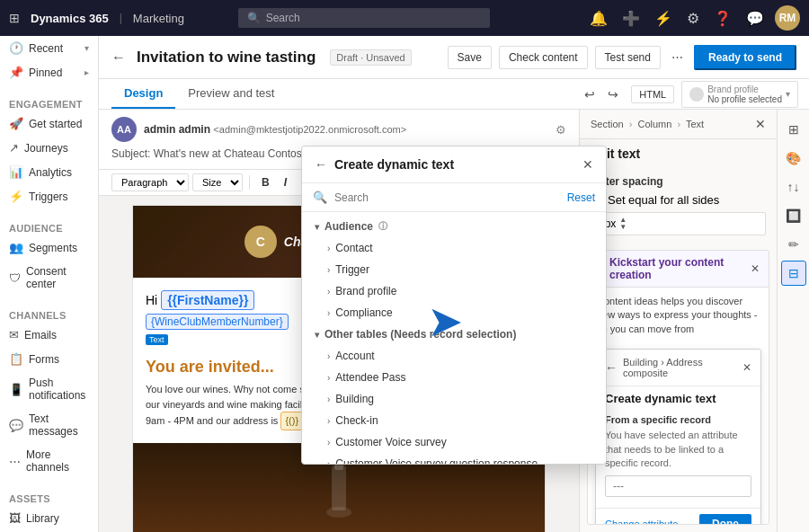 The width and height of the screenshot is (809, 532). What do you see at coordinates (678, 420) in the screenshot?
I see `record-label: From a specific record` at bounding box center [678, 420].